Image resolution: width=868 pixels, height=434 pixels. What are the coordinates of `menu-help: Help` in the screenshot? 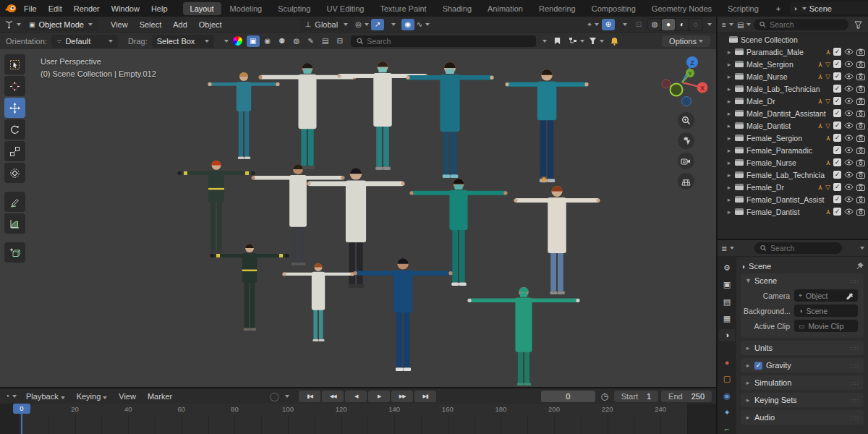 It's located at (159, 9).